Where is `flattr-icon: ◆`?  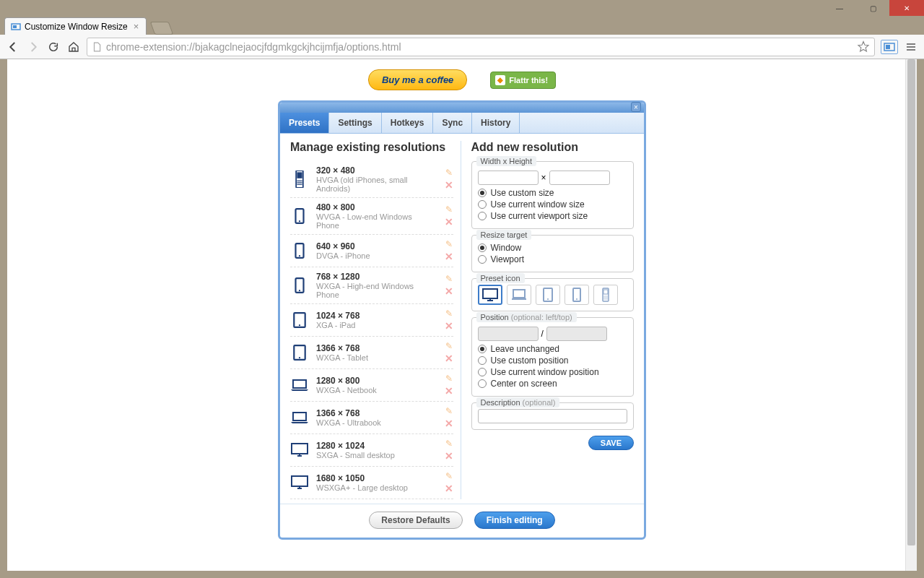 flattr-icon: ◆ is located at coordinates (500, 80).